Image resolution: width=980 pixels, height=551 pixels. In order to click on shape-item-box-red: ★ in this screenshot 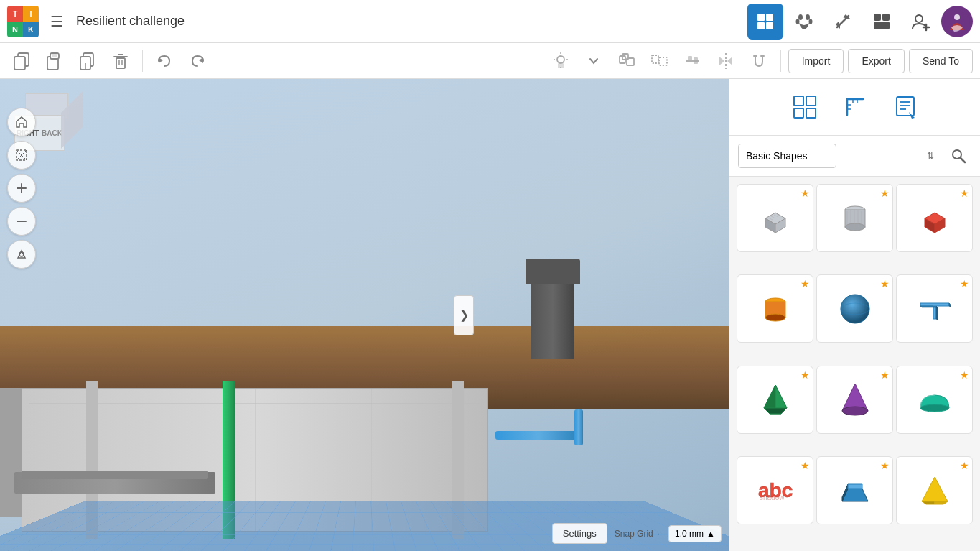, I will do `click(935, 218)`.